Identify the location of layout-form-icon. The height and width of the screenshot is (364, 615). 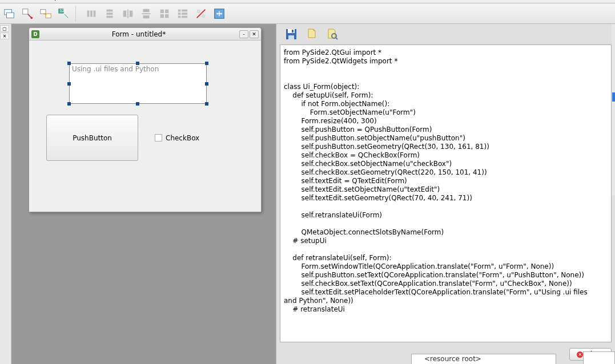
(183, 14).